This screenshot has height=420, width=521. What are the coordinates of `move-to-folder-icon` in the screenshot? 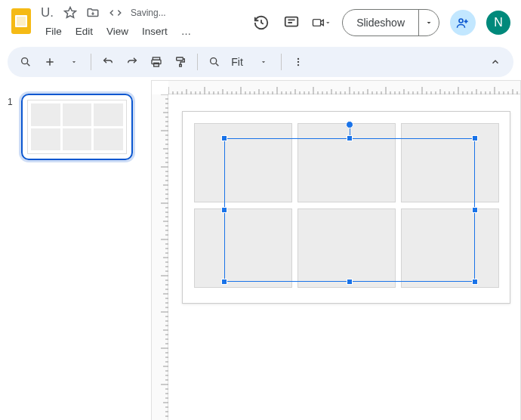 It's located at (93, 13).